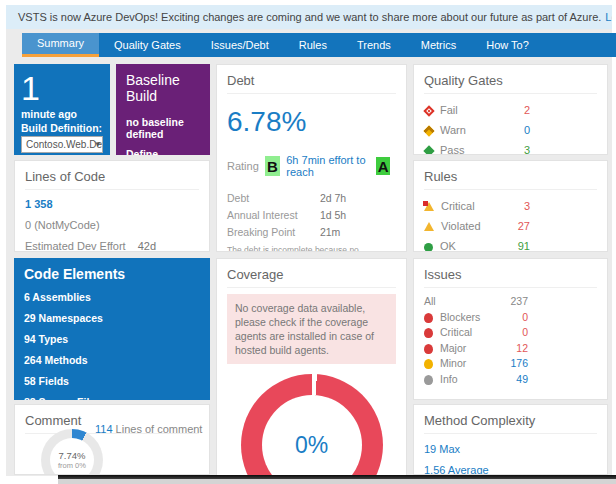 The height and width of the screenshot is (484, 616). I want to click on comment-percent: 7.74%, so click(72, 456).